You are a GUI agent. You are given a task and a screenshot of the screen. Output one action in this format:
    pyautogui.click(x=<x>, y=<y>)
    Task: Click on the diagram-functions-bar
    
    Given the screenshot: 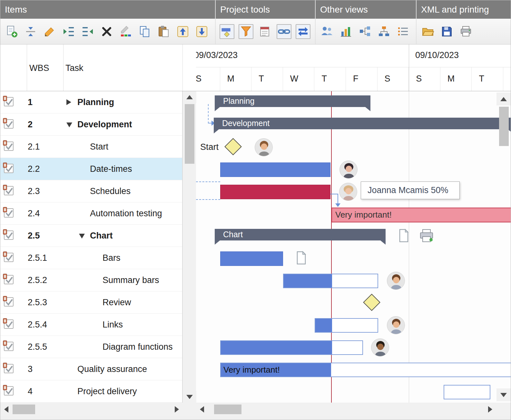 What is the action you would take?
    pyautogui.click(x=291, y=347)
    